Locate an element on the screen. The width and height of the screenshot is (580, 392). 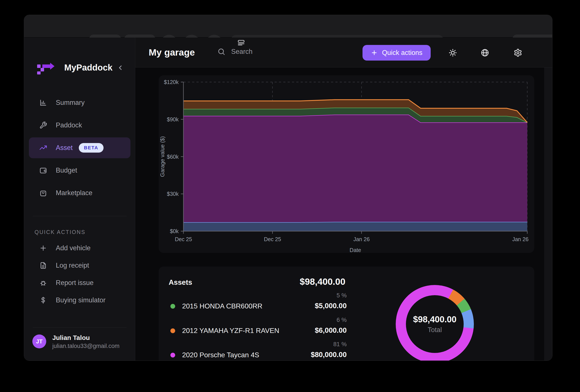
sidebar-item-label: Marketplace is located at coordinates (74, 193).